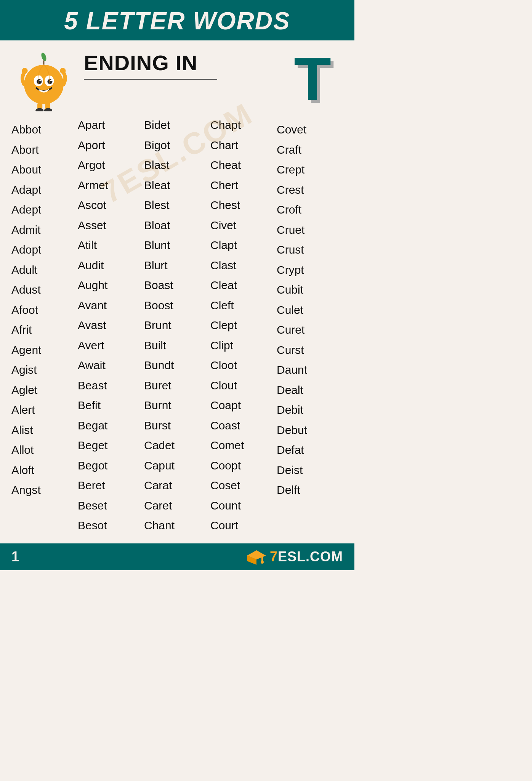 The height and width of the screenshot is (781, 532). Describe the element at coordinates (111, 346) in the screenshot. I see `word-item: Avert` at that location.